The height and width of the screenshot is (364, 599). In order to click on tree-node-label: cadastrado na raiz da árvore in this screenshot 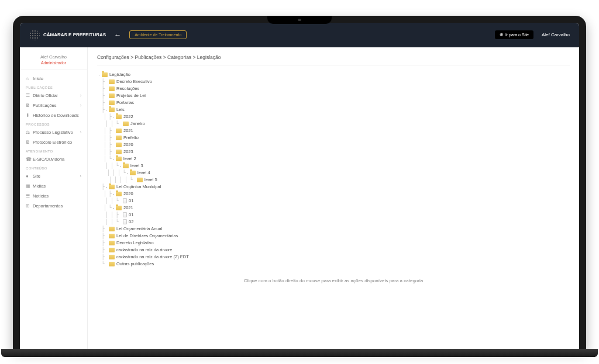, I will do `click(144, 250)`.